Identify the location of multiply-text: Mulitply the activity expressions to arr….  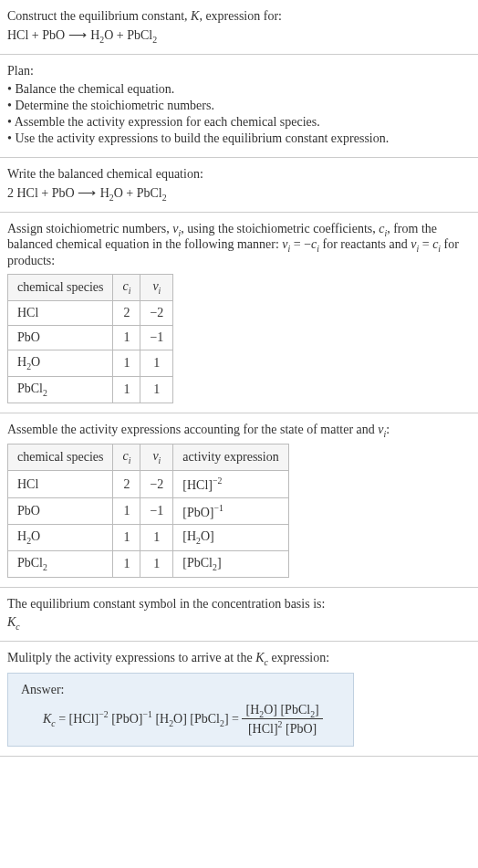
(239, 659).